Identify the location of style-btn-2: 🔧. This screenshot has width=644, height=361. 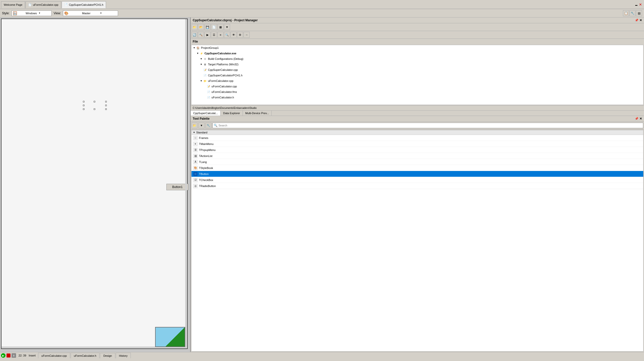
(632, 13).